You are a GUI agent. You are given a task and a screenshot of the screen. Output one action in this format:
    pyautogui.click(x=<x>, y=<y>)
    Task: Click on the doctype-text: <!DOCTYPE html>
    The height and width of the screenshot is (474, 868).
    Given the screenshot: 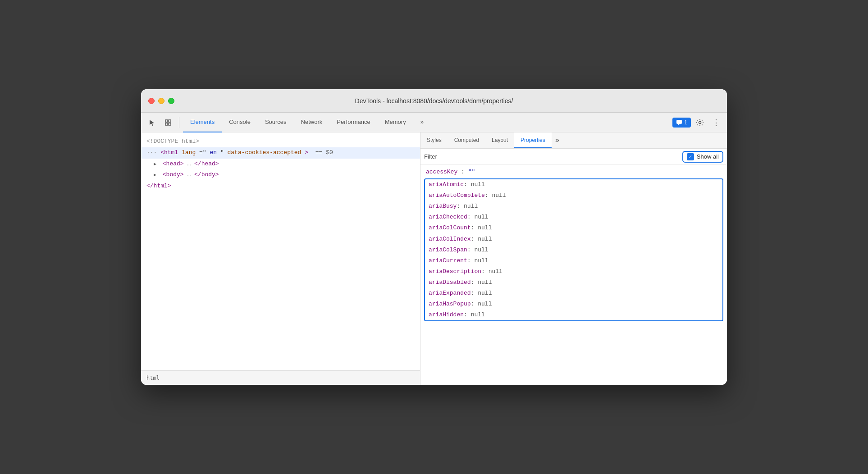 What is the action you would take?
    pyautogui.click(x=173, y=141)
    